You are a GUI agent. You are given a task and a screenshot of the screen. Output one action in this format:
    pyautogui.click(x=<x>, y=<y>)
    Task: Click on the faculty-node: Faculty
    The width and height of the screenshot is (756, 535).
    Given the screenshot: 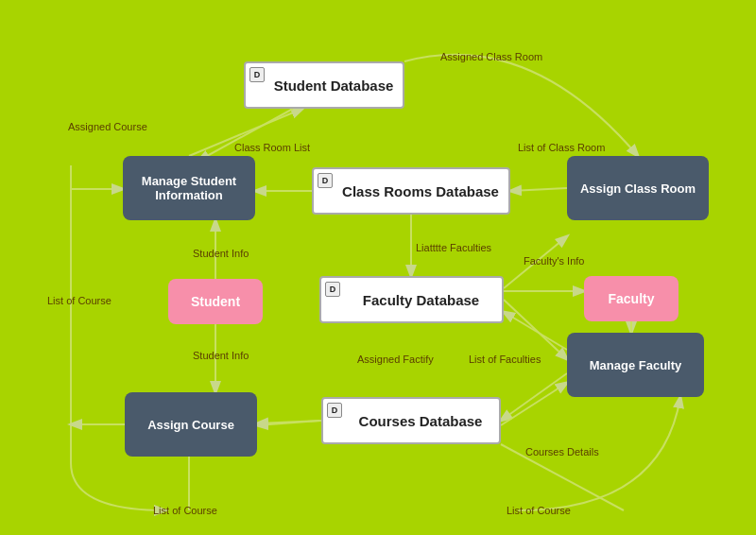 What is the action you would take?
    pyautogui.click(x=631, y=299)
    